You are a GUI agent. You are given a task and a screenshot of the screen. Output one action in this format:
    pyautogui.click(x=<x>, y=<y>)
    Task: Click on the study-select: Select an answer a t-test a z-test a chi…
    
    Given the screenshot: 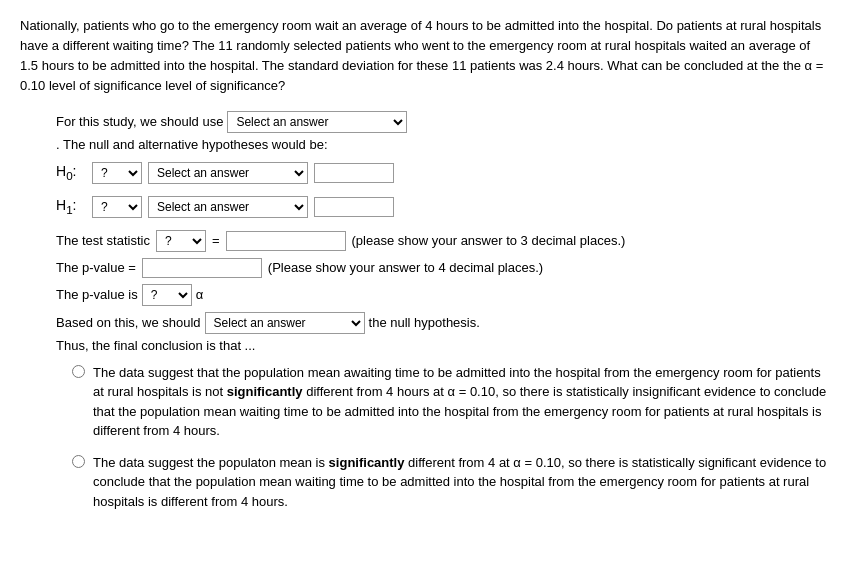 What is the action you would take?
    pyautogui.click(x=317, y=122)
    